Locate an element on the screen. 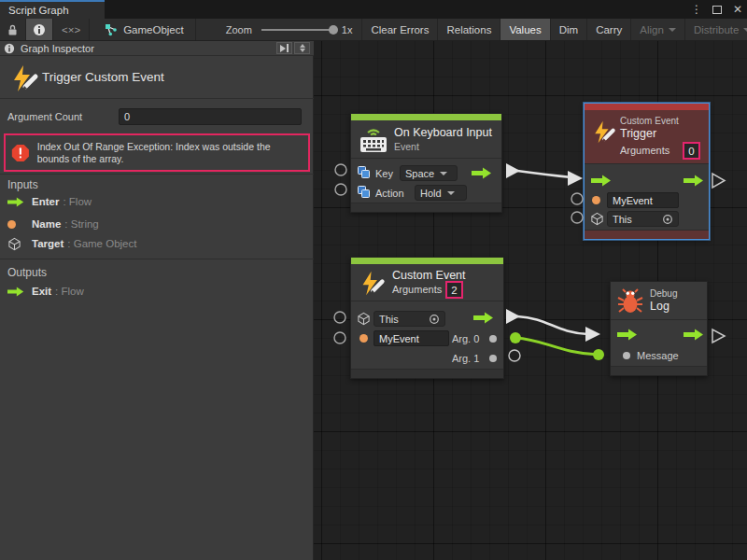 The width and height of the screenshot is (747, 560). menu-icon: ⋮ is located at coordinates (697, 9).